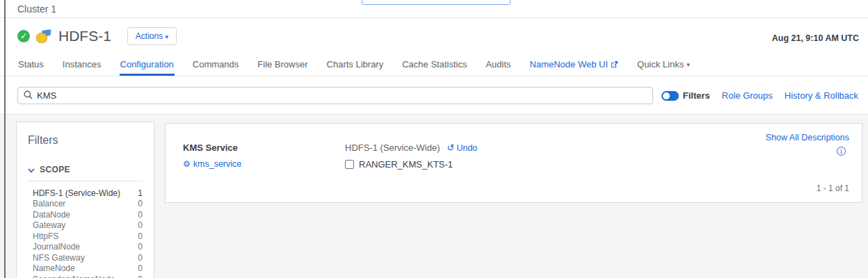 This screenshot has height=278, width=868. What do you see at coordinates (216, 65) in the screenshot?
I see `tab-commands: Commands` at bounding box center [216, 65].